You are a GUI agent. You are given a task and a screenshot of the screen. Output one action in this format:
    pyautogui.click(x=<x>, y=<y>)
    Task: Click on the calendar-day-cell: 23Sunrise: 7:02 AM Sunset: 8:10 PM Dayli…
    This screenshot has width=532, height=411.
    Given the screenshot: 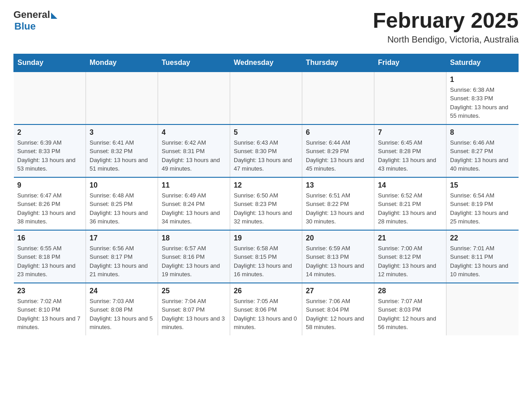 What is the action you would take?
    pyautogui.click(x=50, y=309)
    